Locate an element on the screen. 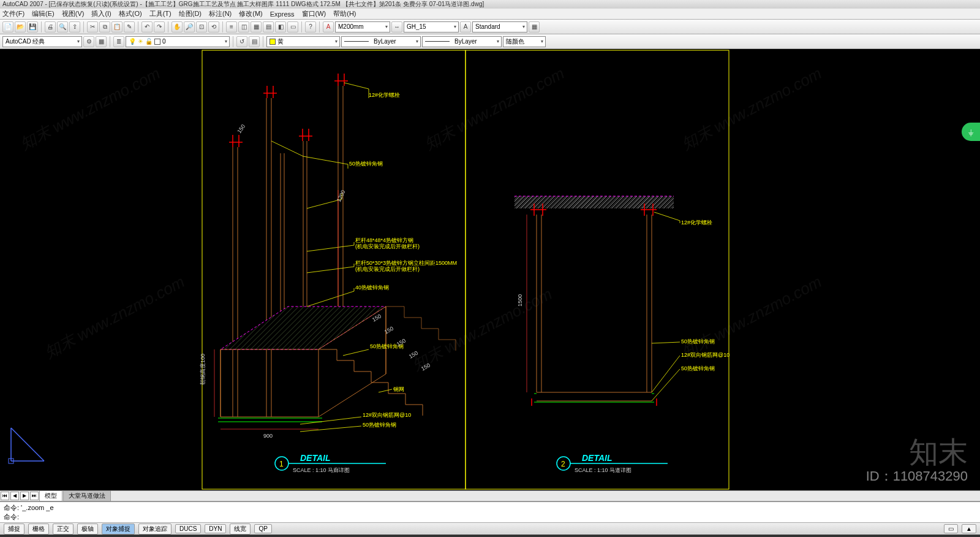  menu-view: 视图(V) is located at coordinates (74, 13).